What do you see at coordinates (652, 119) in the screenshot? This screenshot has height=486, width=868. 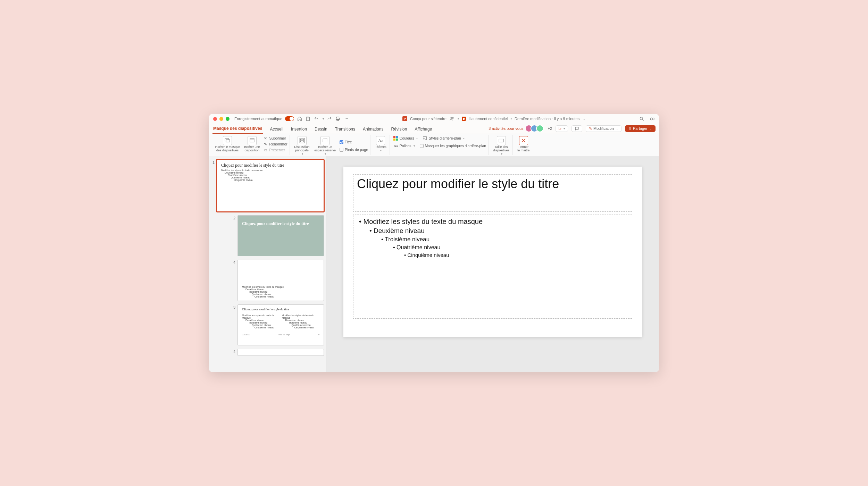 I see `copilot-icon` at bounding box center [652, 119].